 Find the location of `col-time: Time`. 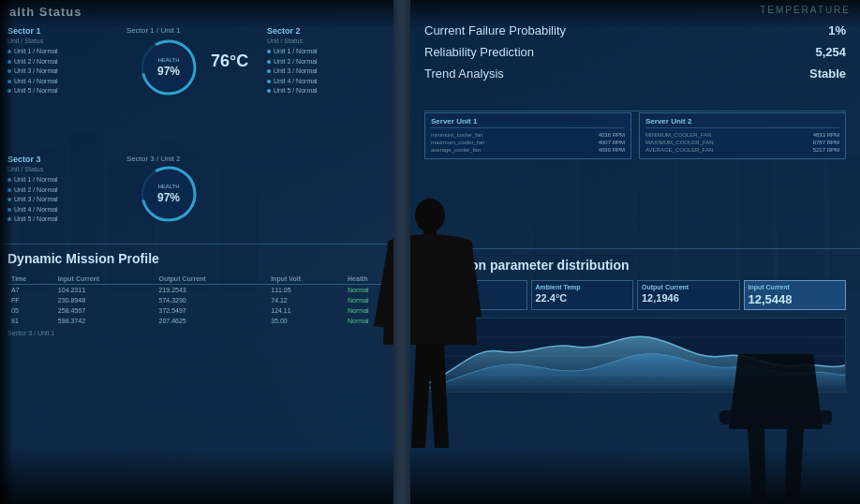

col-time: Time is located at coordinates (31, 279).